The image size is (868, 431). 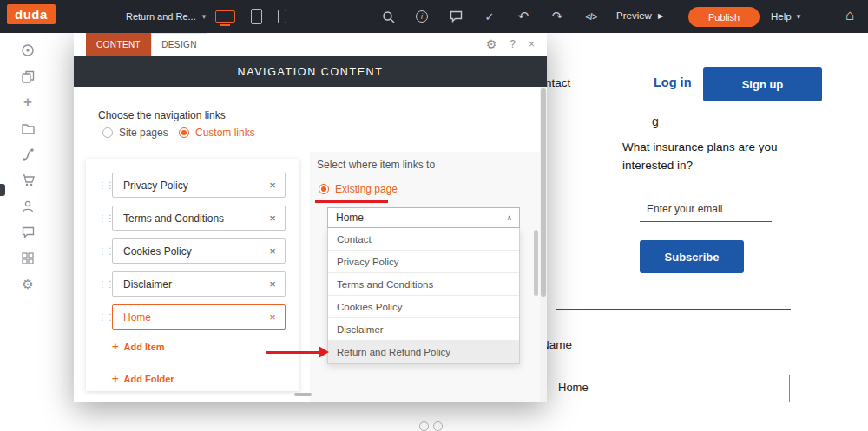 I want to click on radio-dot, so click(x=184, y=133).